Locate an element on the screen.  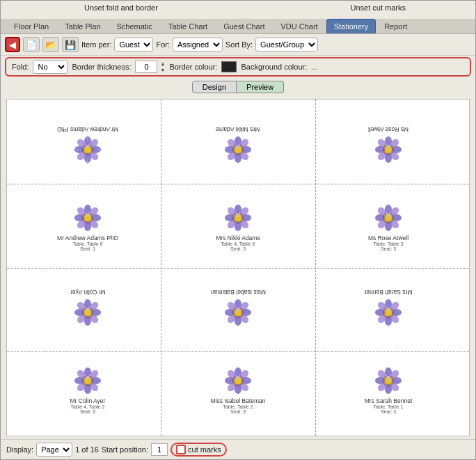
tab-vdu-chart: VDU Chart is located at coordinates (299, 26).